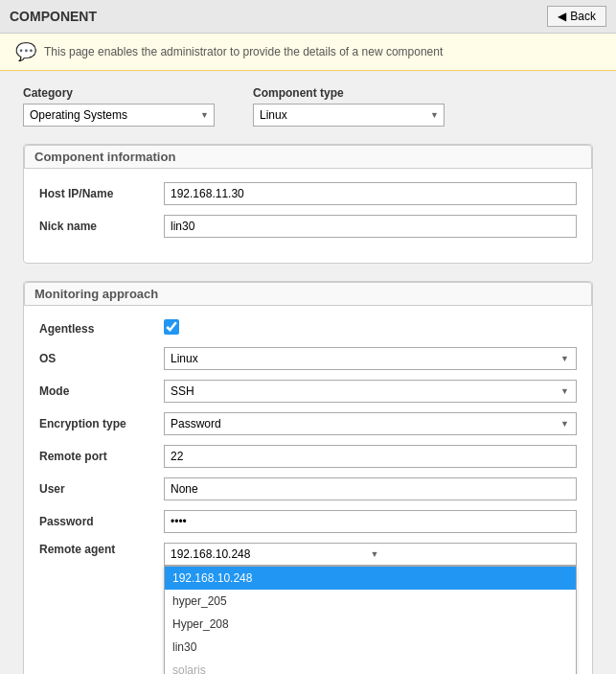 The image size is (616, 674). Describe the element at coordinates (370, 226) in the screenshot. I see `nickname-input-wrapper` at that location.